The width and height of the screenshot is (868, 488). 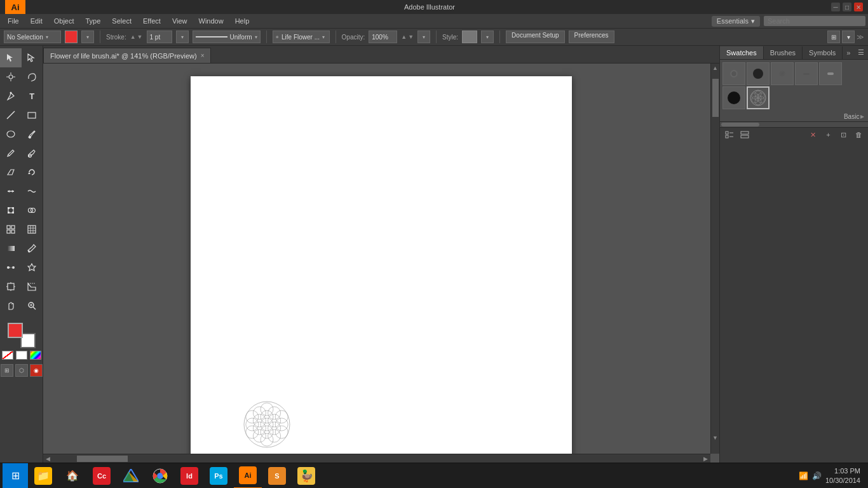 What do you see at coordinates (758, 98) in the screenshot?
I see `brush-swatch-flower` at bounding box center [758, 98].